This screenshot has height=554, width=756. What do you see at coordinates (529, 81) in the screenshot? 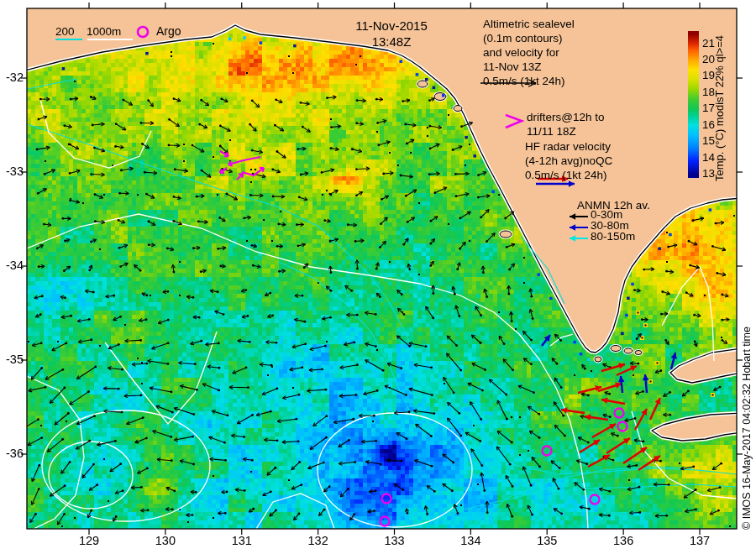
I see `altimetric-annotation-line: 0.5m/s (1kt 24h)` at bounding box center [529, 81].